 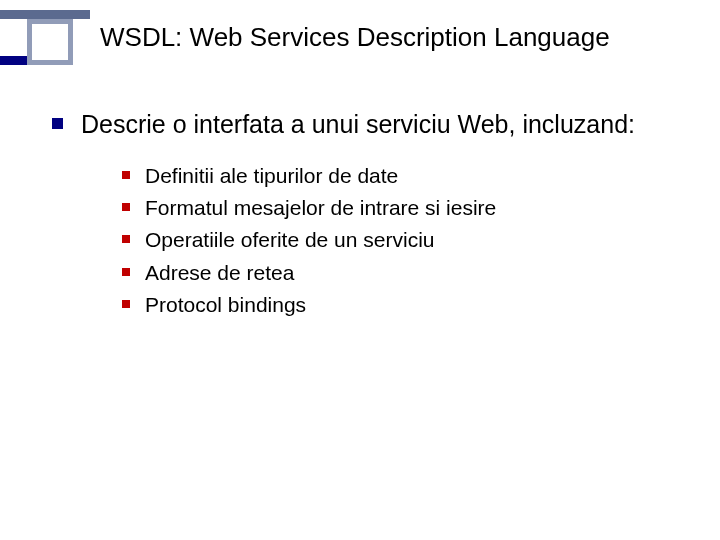 I want to click on sub-point-text: Definitii ale tipurilor de date, so click(x=272, y=176).